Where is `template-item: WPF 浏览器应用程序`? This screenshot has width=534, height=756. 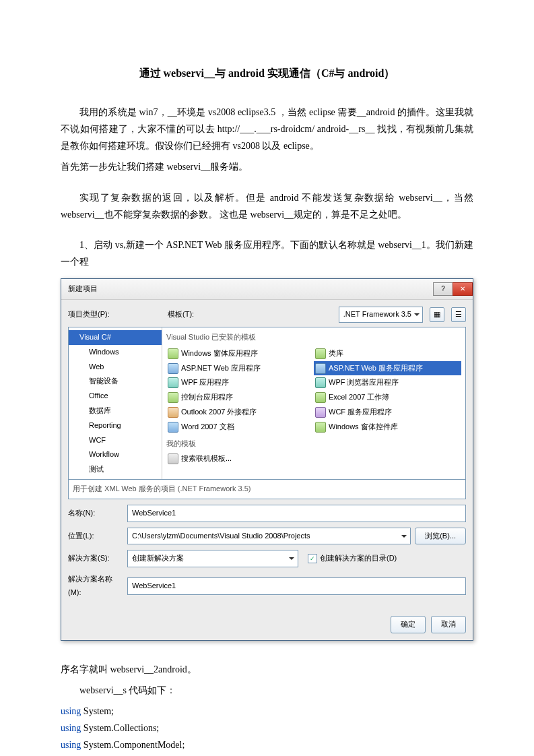
template-item: WPF 浏览器应用程序 is located at coordinates (388, 383).